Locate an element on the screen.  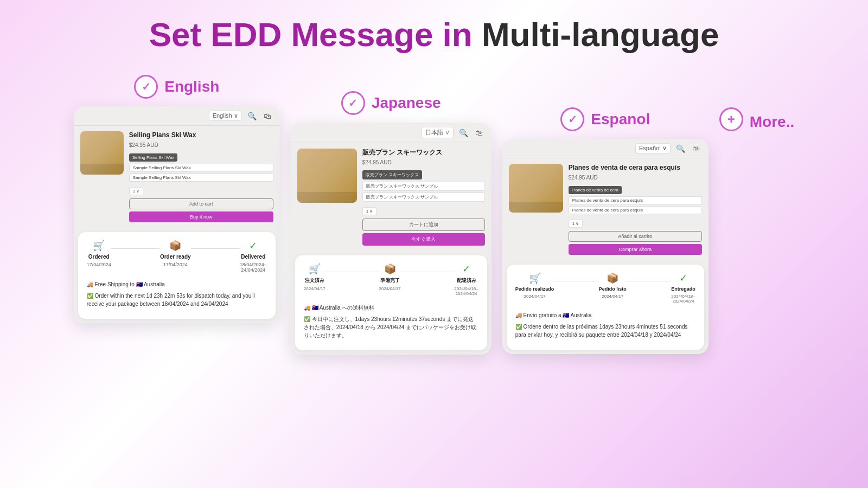
japanese-block: ✓ Japanese 日本語 ∨ 🔍 🛍 販売プラン スキーワックス $24.9… is located at coordinates (391, 223).